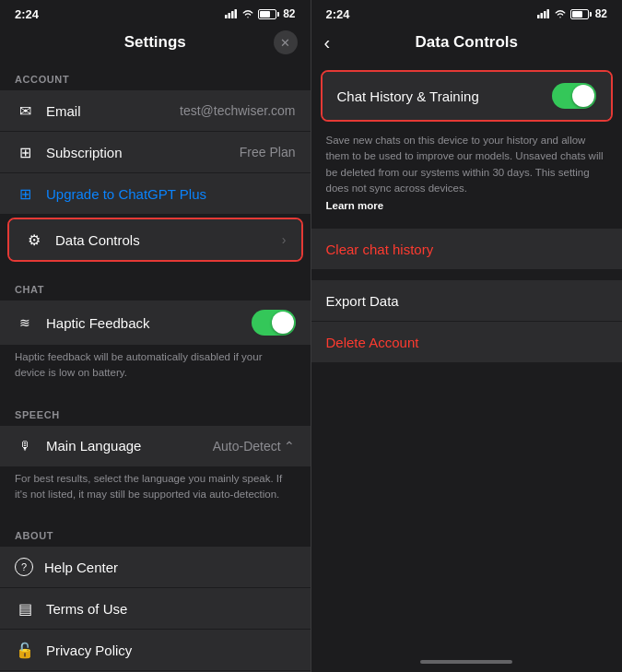  I want to click on settings-title: Settings, so click(155, 42).